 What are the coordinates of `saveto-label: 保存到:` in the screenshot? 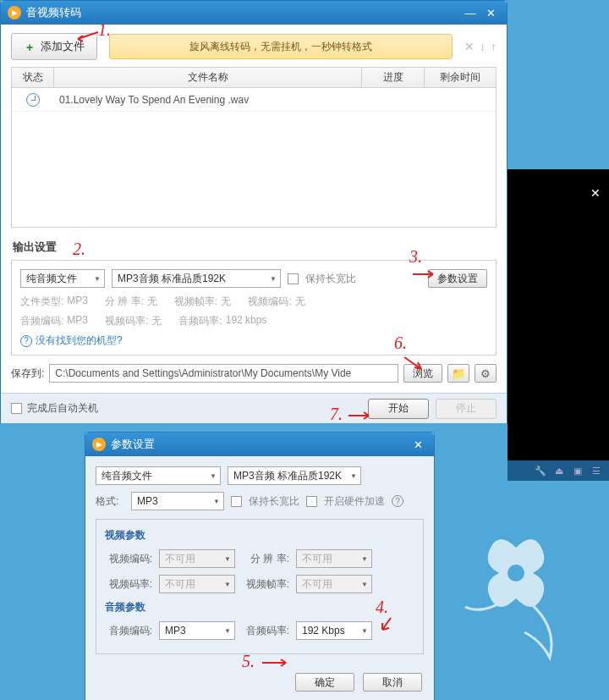 It's located at (27, 374).